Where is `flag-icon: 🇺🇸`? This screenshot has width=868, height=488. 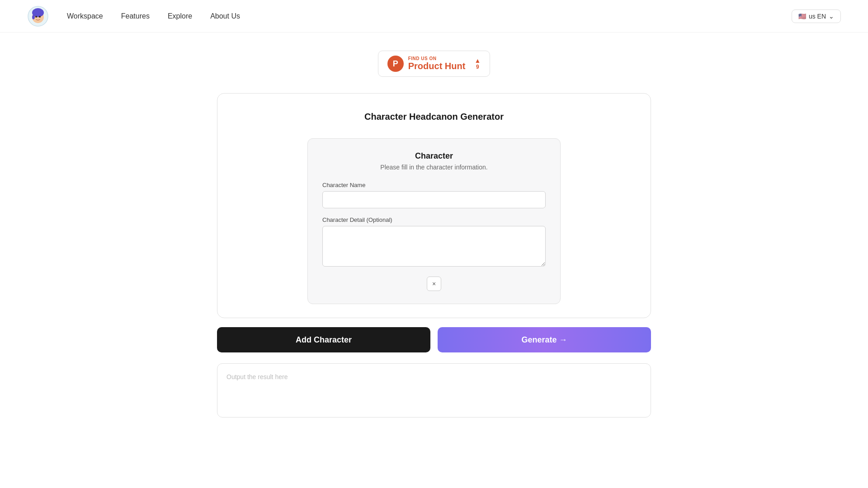
flag-icon: 🇺🇸 is located at coordinates (802, 16).